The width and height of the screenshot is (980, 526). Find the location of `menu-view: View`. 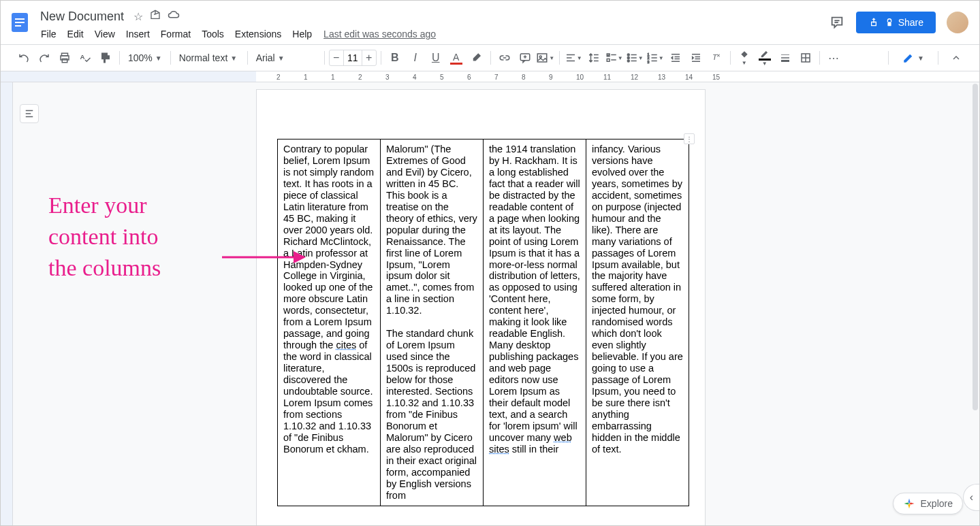

menu-view: View is located at coordinates (105, 34).